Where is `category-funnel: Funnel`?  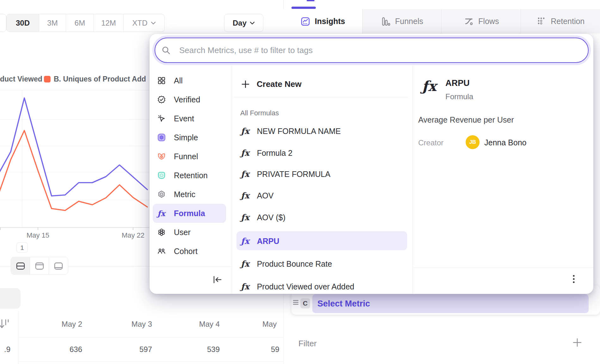
category-funnel: Funnel is located at coordinates (178, 156).